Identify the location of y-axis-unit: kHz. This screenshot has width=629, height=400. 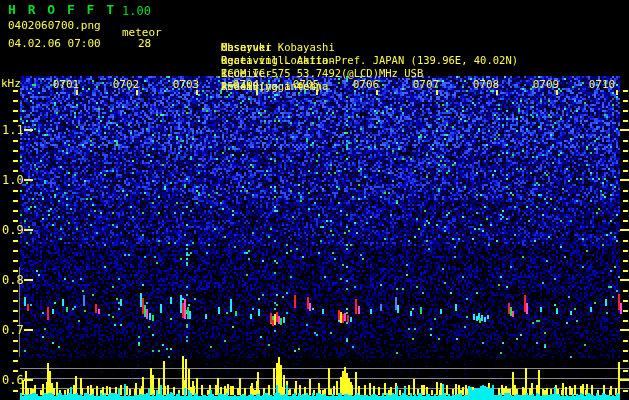
(11, 84).